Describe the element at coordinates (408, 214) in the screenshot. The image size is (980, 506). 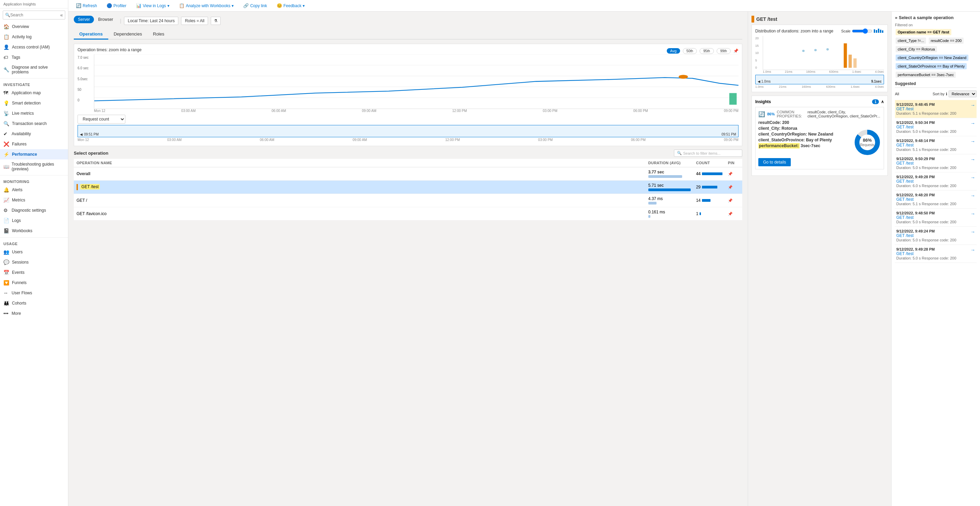
I see `table-row: GET /favicon.ico 0.161 ms 1` at that location.